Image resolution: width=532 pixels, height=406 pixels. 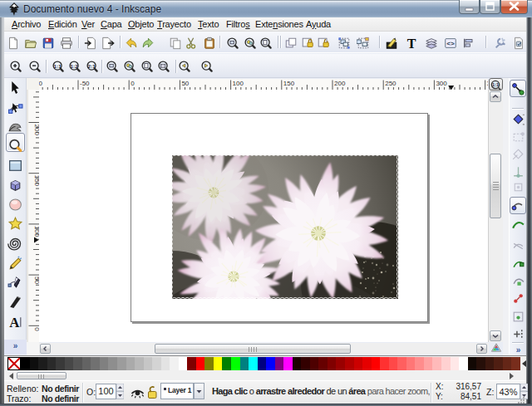 What do you see at coordinates (85, 83) in the screenshot?
I see `svg-text: -50` at bounding box center [85, 83].